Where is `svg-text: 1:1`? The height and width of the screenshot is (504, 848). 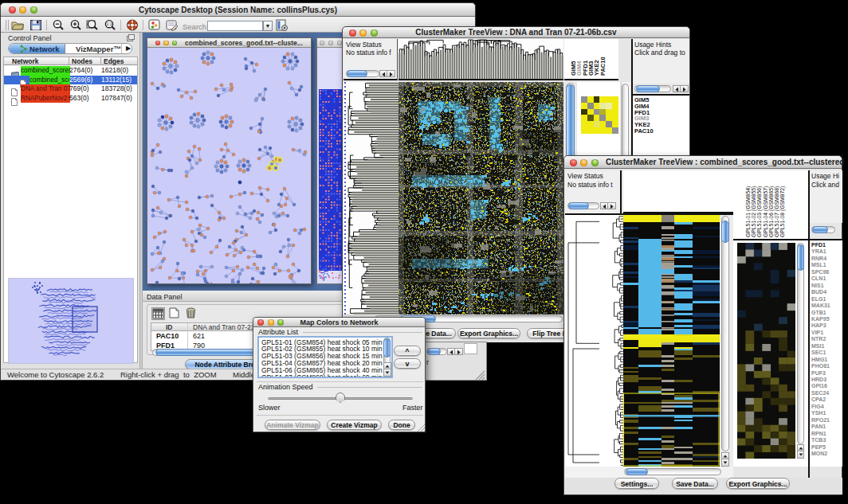
svg-text: 1:1 is located at coordinates (110, 24).